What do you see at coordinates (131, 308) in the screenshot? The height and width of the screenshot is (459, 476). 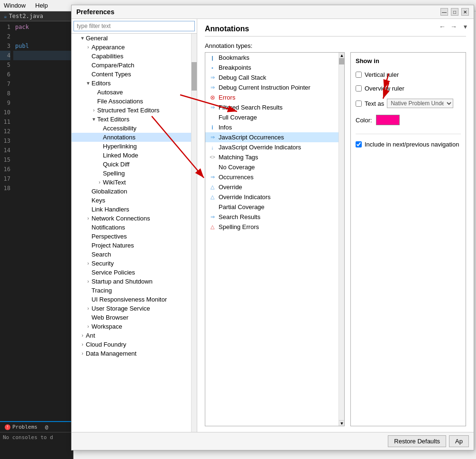 I see `tree-item-user-storage: › User Storage Service` at bounding box center [131, 308].